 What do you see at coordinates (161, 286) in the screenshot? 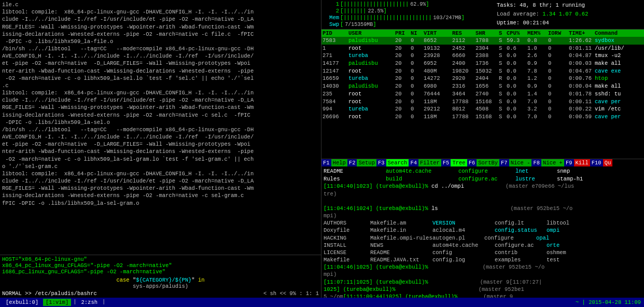
I see `case-paludis: sys-apps/paludis)` at bounding box center [161, 286].